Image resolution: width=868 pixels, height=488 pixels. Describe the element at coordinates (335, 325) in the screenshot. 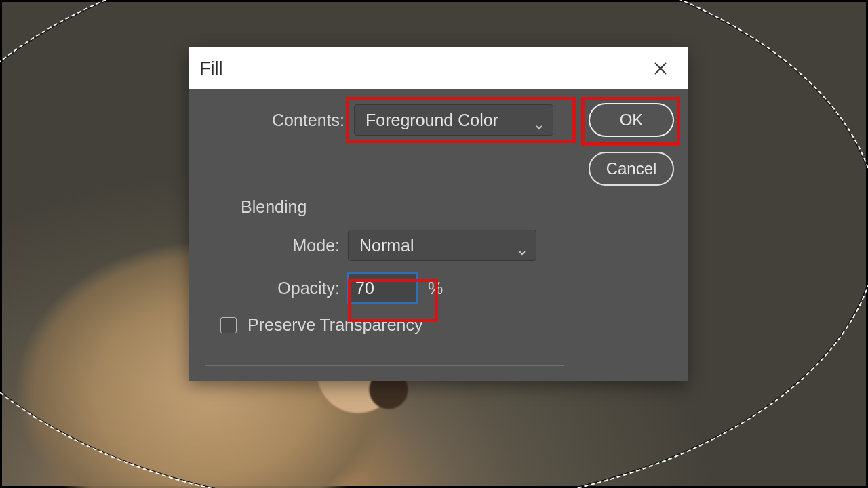

I see `preserve-transparency-label: Preserve Transparency` at that location.